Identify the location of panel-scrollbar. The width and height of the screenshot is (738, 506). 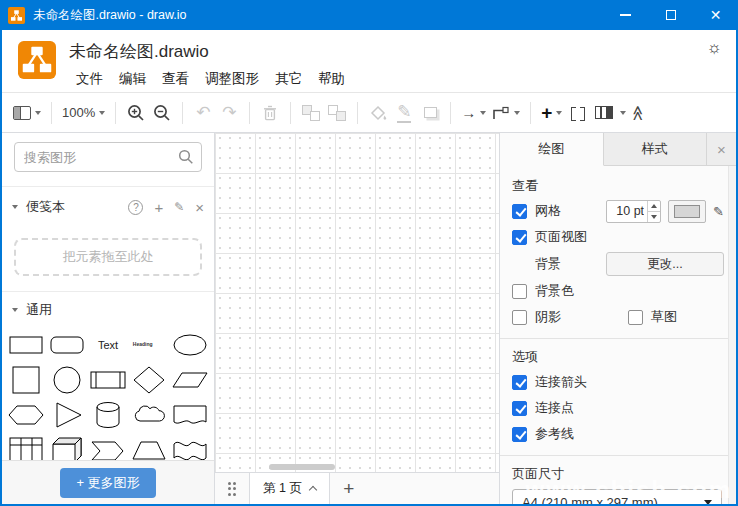
(732, 335).